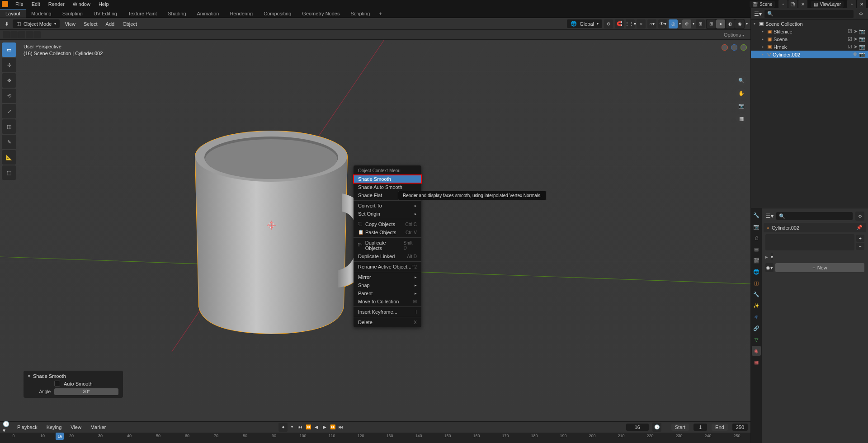 Image resolution: width=868 pixels, height=443 pixels. Describe the element at coordinates (741, 80) in the screenshot. I see `zoom-icon: 🔍` at that location.